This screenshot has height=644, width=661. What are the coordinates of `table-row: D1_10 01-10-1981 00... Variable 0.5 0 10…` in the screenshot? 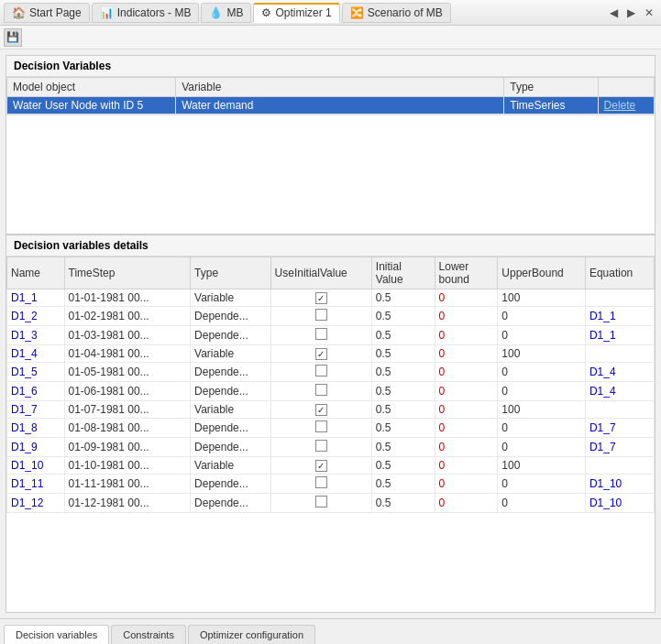 It's located at (331, 465).